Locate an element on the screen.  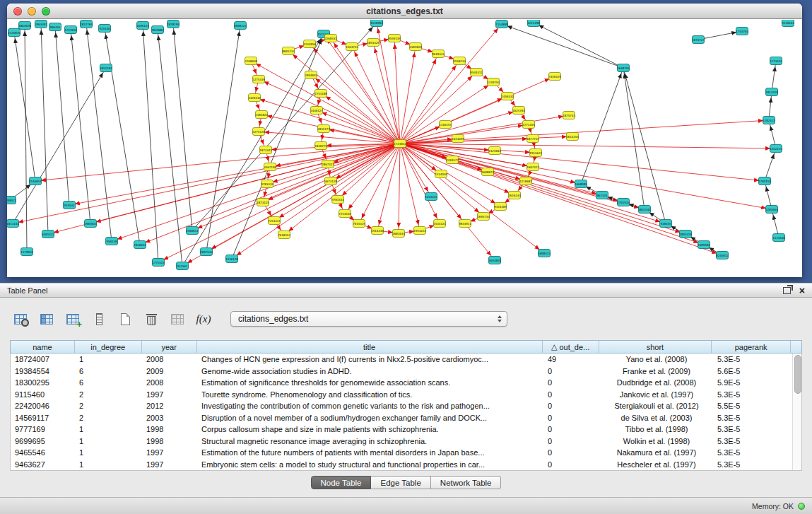
table-cell: Disruption of a novel member of a sodium… is located at coordinates (370, 419).